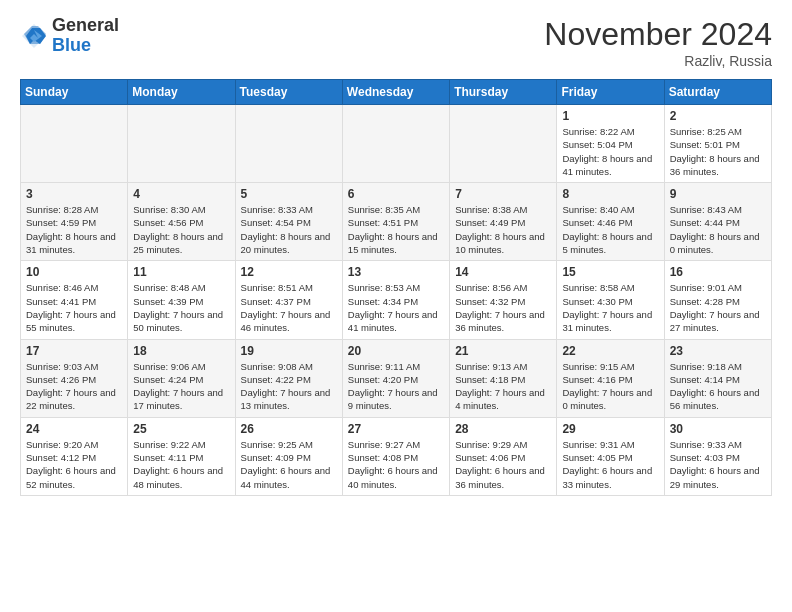  I want to click on day-number: 3, so click(74, 194).